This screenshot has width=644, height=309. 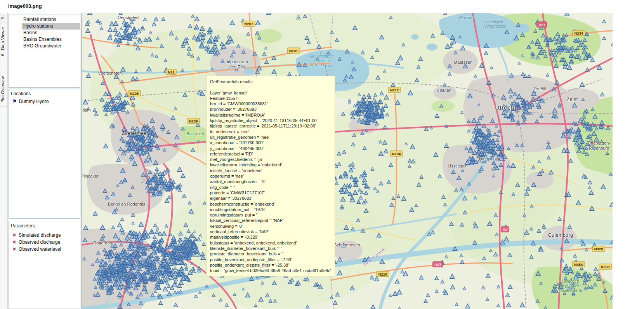 I want to click on parameter-item-1: ✕Observed discharge, so click(x=44, y=242).